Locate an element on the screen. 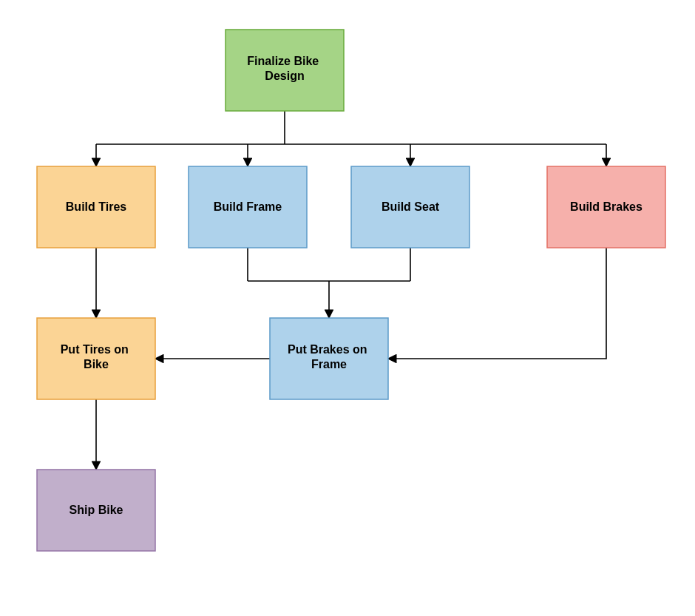  node-build-seat-label: Build Seat is located at coordinates (411, 207).